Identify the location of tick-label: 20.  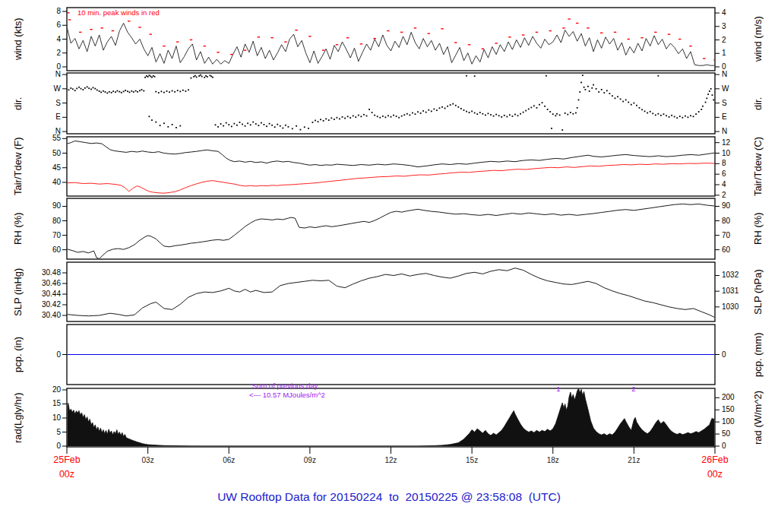
(43, 390).